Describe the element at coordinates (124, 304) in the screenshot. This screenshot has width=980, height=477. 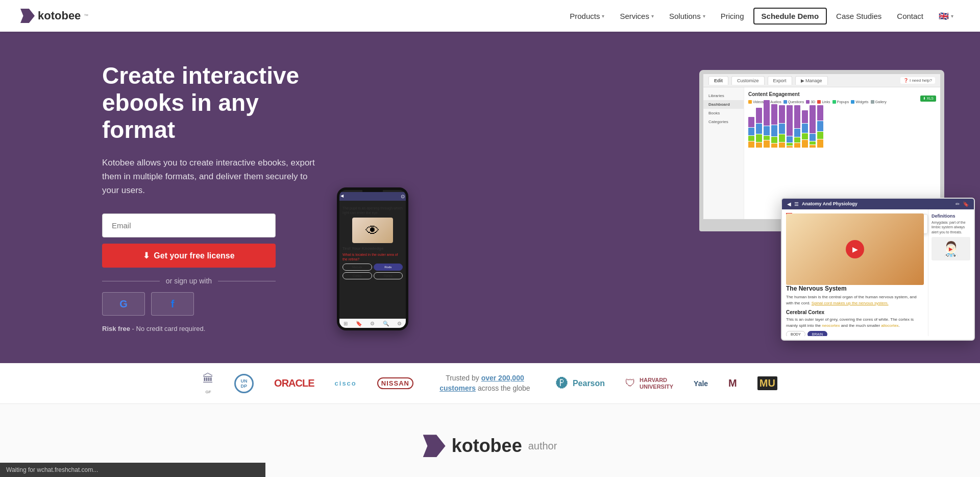
I see `google-signin-button: G` at that location.